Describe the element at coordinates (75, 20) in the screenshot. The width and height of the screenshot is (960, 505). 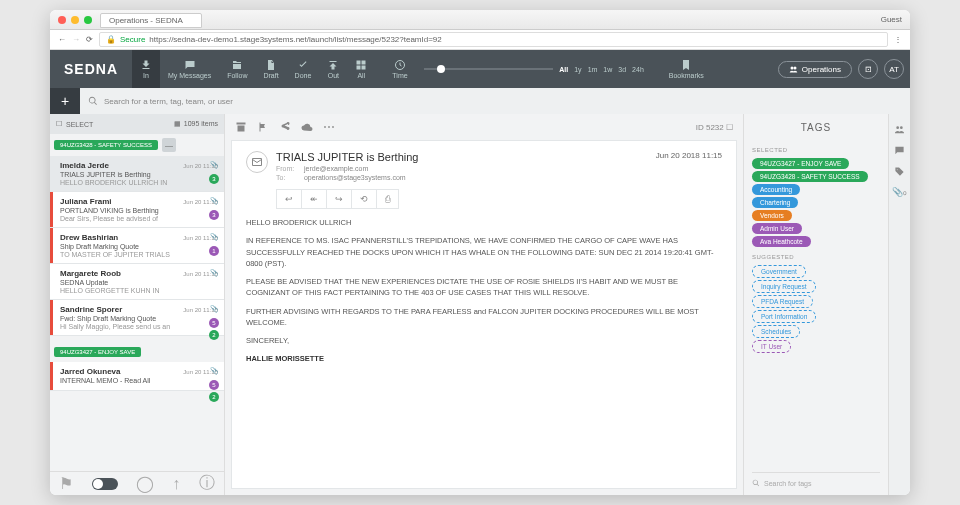
I see `minimize-icon` at that location.